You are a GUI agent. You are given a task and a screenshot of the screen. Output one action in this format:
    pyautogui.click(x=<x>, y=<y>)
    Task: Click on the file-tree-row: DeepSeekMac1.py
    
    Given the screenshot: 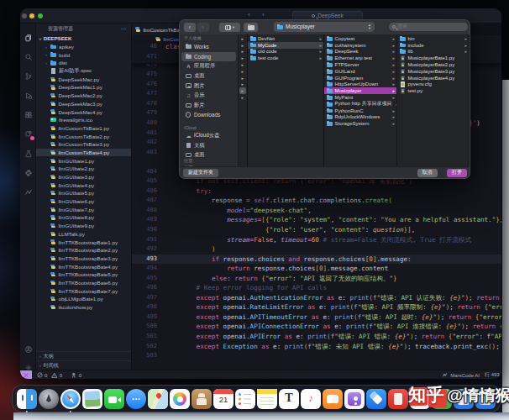 What is the action you would take?
    pyautogui.click(x=84, y=87)
    